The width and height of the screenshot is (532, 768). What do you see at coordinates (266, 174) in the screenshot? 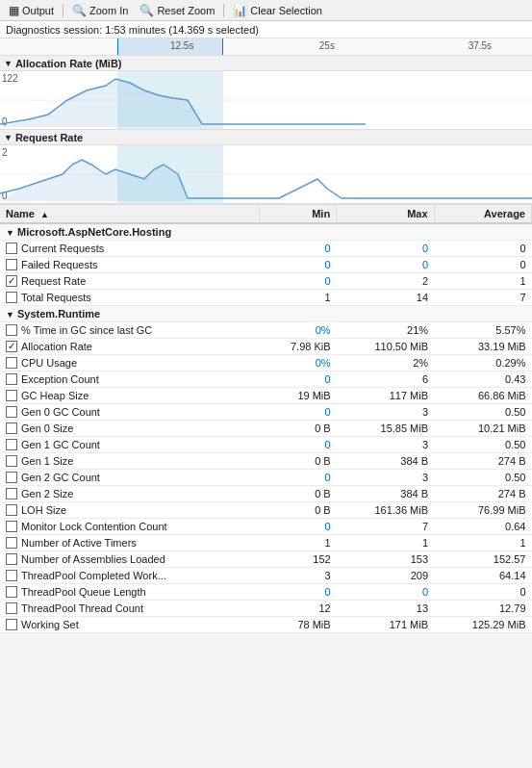
I see `request-rate-area: 2 0` at bounding box center [266, 174].